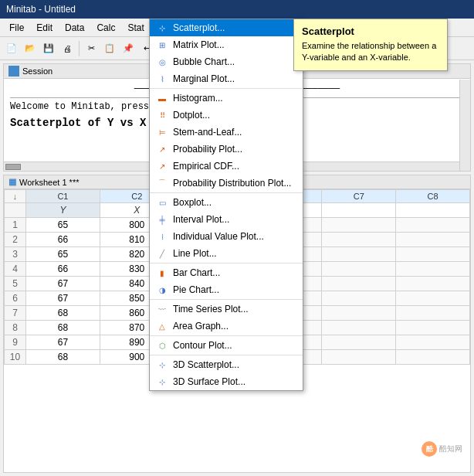  I want to click on session-title: Session, so click(37, 71).